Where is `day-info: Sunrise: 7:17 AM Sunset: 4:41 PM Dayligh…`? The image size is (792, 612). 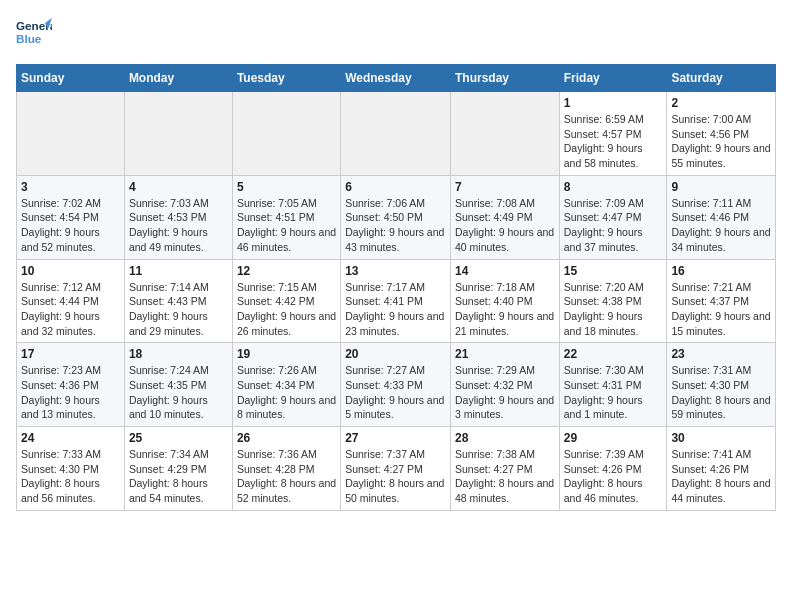 day-info: Sunrise: 7:17 AM Sunset: 4:41 PM Dayligh… is located at coordinates (396, 310).